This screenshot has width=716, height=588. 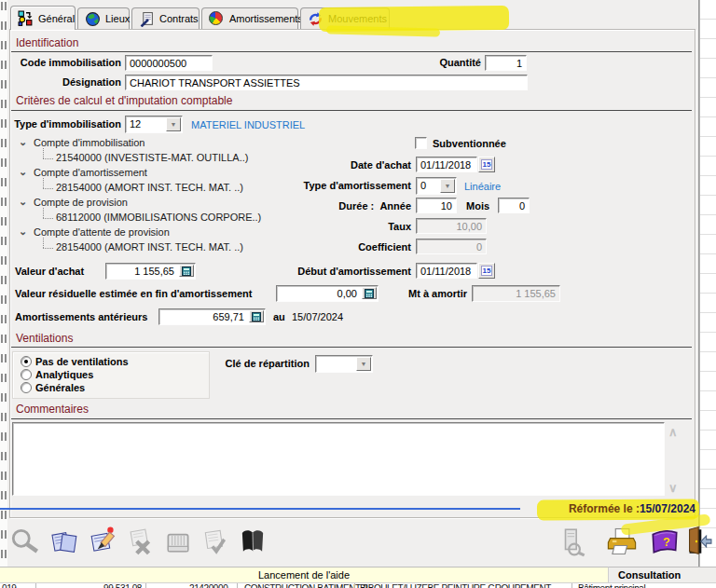 What do you see at coordinates (673, 488) in the screenshot?
I see `scroll-down-icon: ∨` at bounding box center [673, 488].